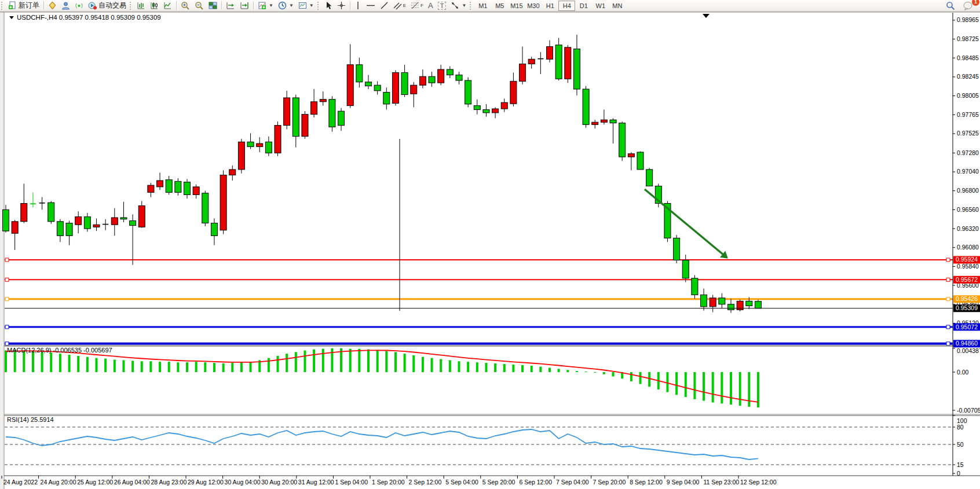 This screenshot has height=489, width=980. What do you see at coordinates (385, 6) in the screenshot?
I see `trendline-tool-button` at bounding box center [385, 6].